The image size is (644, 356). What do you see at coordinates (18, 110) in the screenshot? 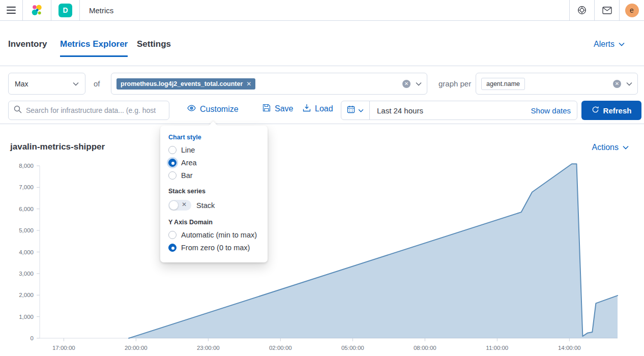
I see `search-icon` at bounding box center [18, 110].